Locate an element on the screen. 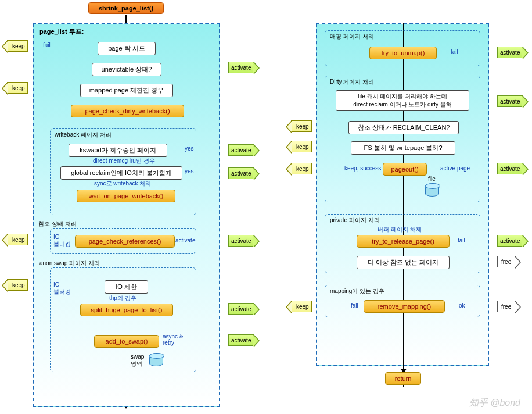 This screenshot has height=414, width=532. activate-arrow-r3: activate is located at coordinates (510, 169).